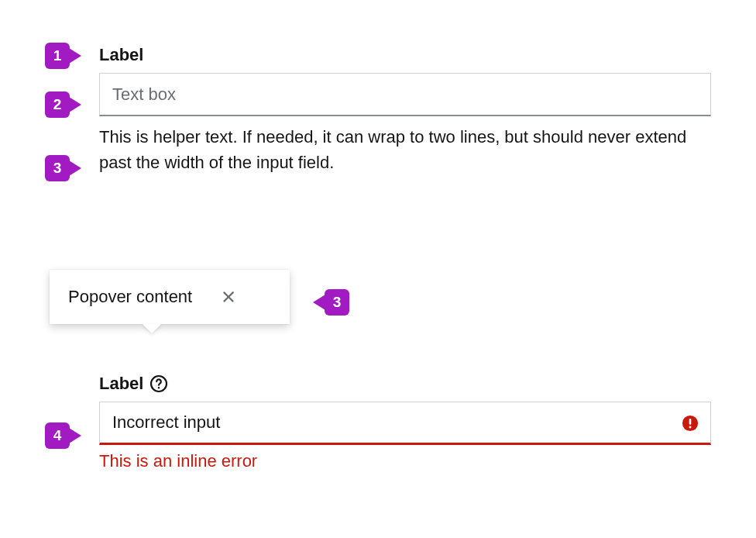 The height and width of the screenshot is (538, 756). What do you see at coordinates (64, 436) in the screenshot?
I see `annotation-marker-4: 4` at bounding box center [64, 436].